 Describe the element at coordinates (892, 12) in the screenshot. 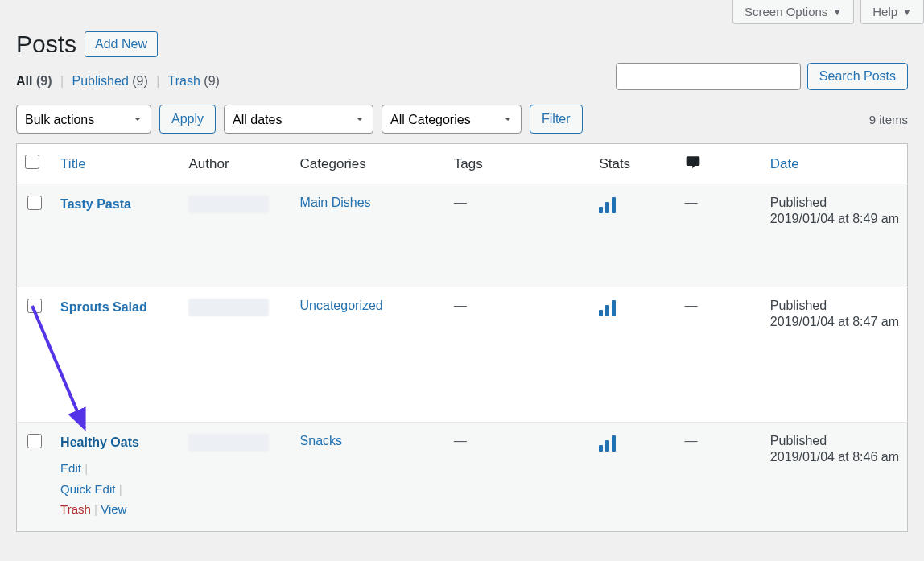

I see `help-button: Help ▼` at that location.